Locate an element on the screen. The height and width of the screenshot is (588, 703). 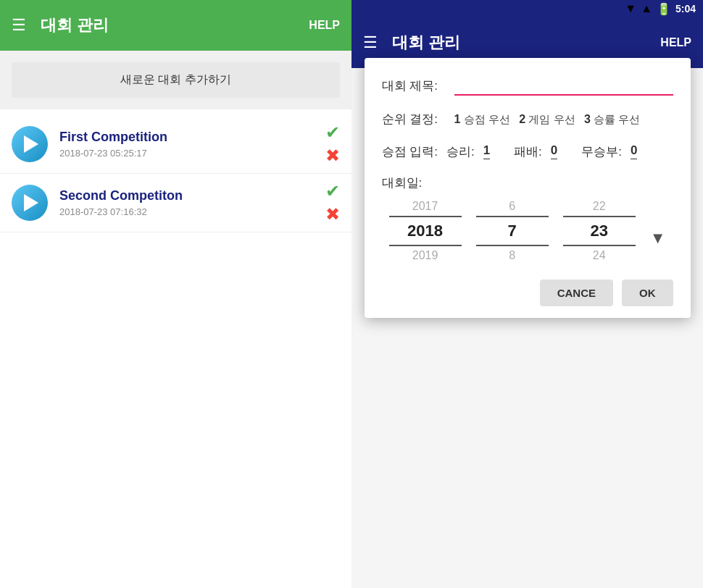
check-icon-2: ✔ is located at coordinates (333, 191).